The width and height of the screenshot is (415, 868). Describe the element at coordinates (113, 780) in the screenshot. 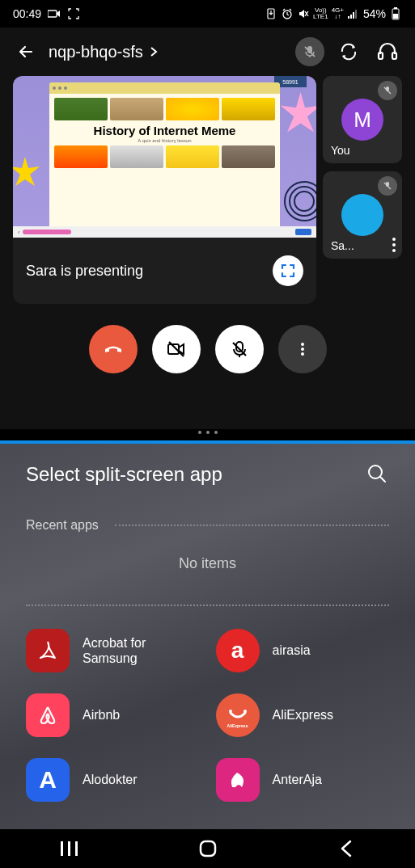

I see `app-item-alodokter: A Alodokter` at that location.